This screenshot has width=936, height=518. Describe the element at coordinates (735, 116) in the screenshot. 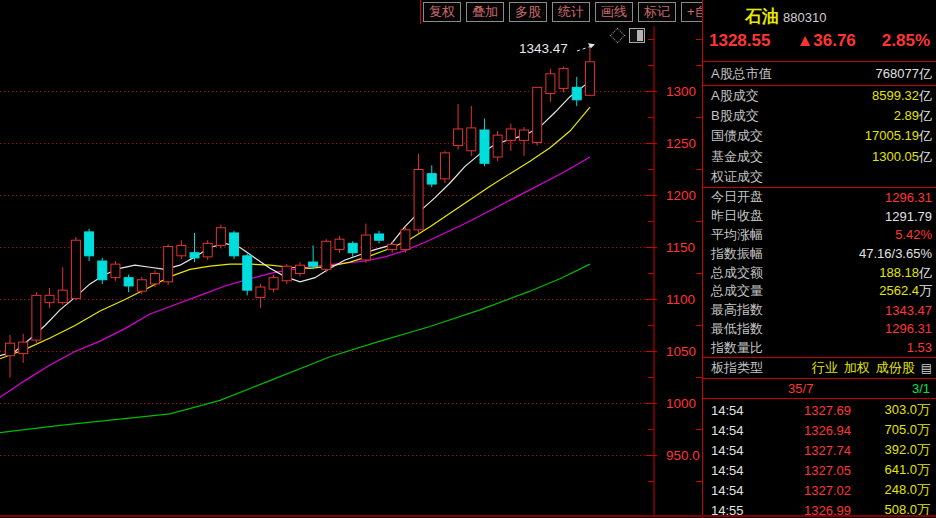

I see `row-label: B股成交` at that location.